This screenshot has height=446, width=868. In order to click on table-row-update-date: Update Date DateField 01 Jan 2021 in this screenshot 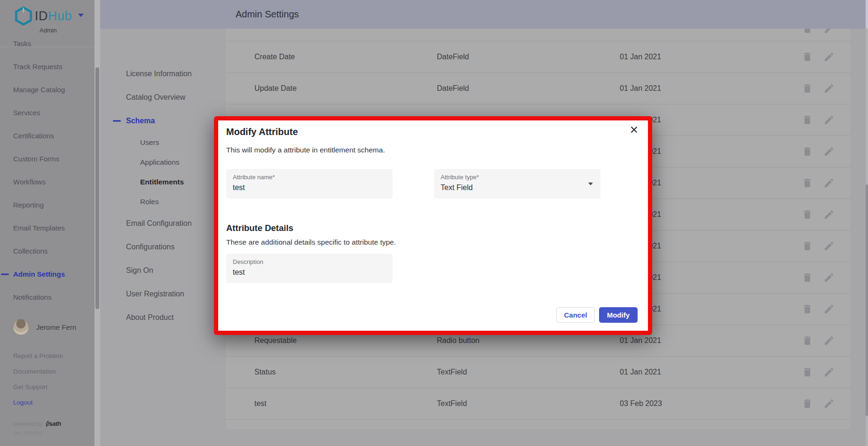, I will do `click(538, 88)`.